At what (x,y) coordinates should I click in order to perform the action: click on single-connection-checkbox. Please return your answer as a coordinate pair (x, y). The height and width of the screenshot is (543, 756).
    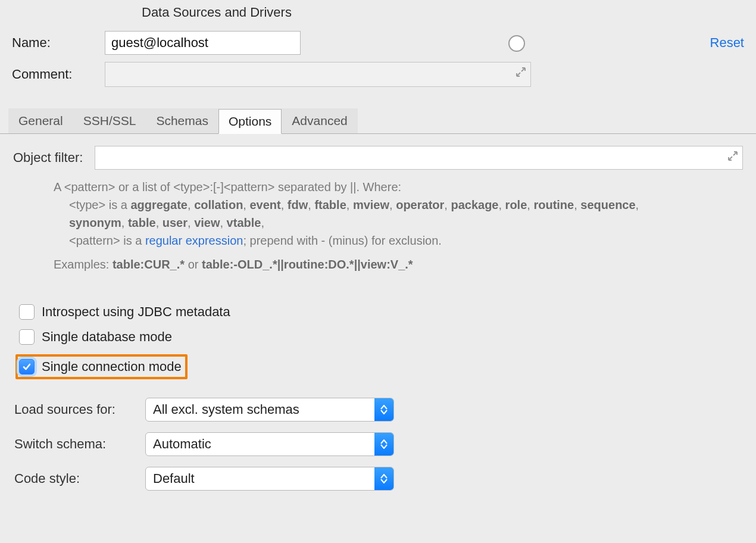
    Looking at the image, I should click on (27, 367).